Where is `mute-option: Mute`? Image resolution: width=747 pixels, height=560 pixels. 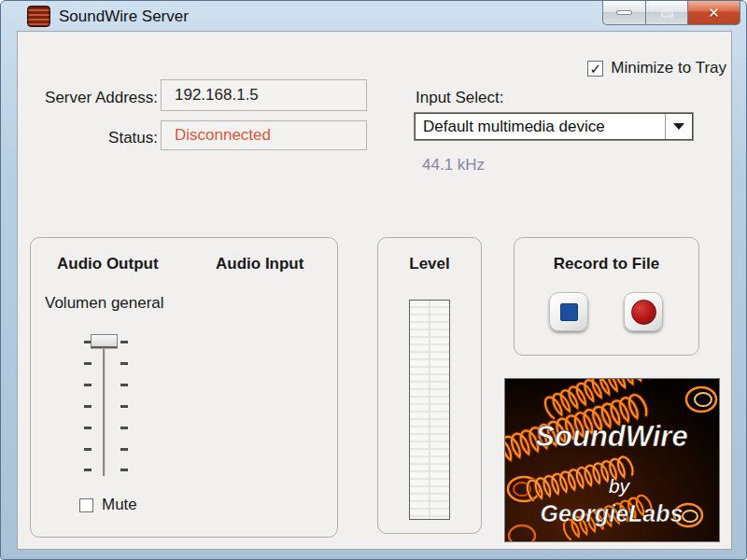 mute-option: Mute is located at coordinates (108, 505).